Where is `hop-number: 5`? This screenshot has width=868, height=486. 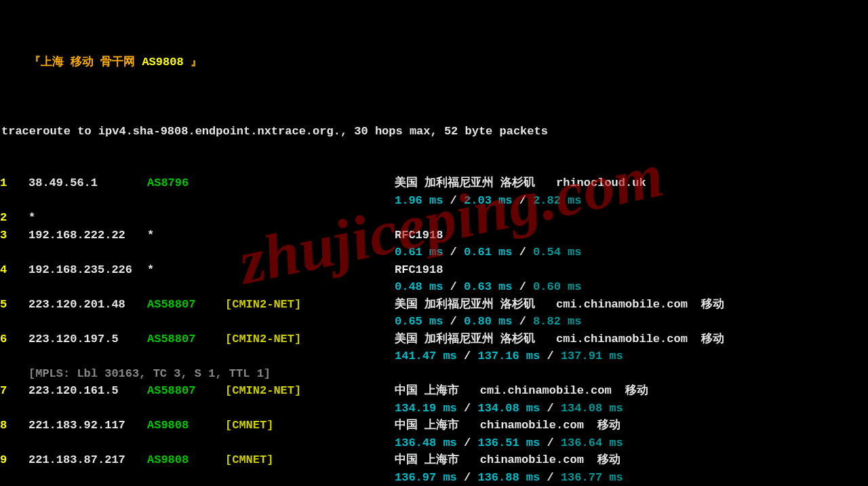 hop-number: 5 is located at coordinates (14, 305).